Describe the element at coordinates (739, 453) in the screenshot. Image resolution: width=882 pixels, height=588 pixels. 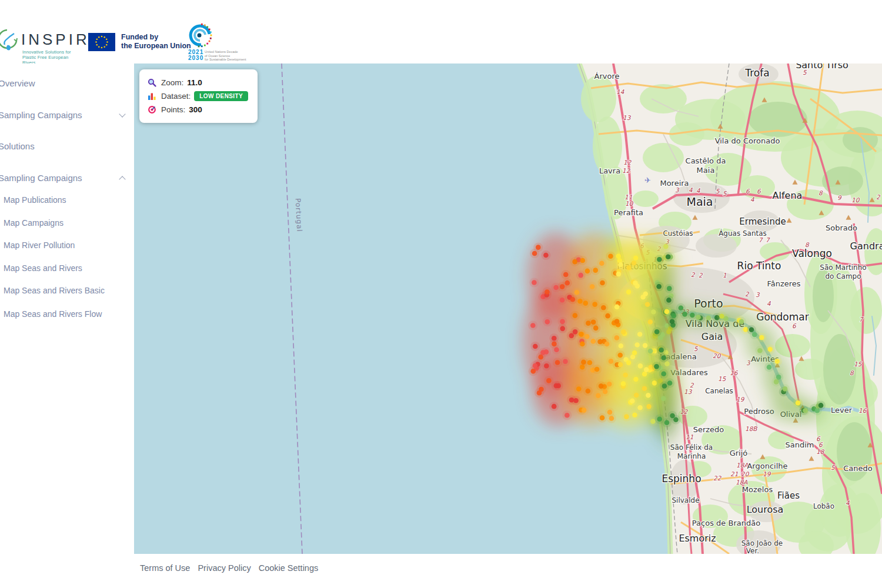
I see `svg-text: Grijó` at that location.